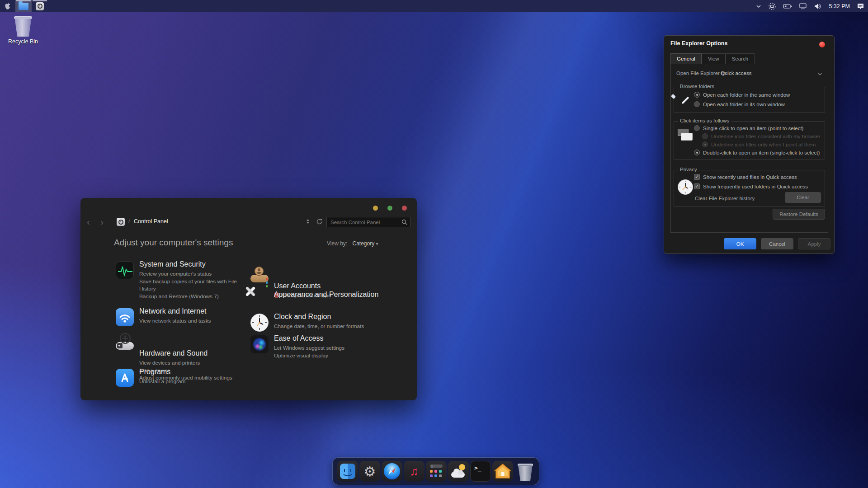 This screenshot has width=868, height=488. I want to click on breadcrumb: Control Panel, so click(151, 221).